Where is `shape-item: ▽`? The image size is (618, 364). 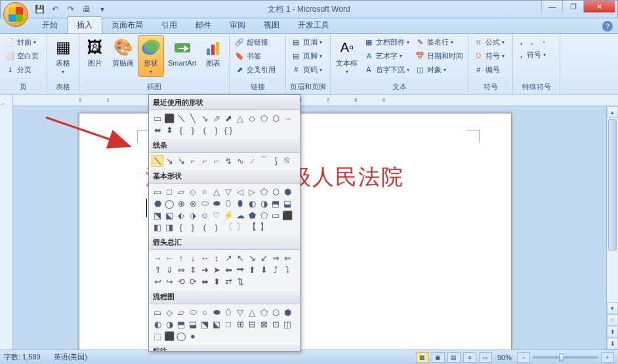
shape-item: ▽ is located at coordinates (240, 312).